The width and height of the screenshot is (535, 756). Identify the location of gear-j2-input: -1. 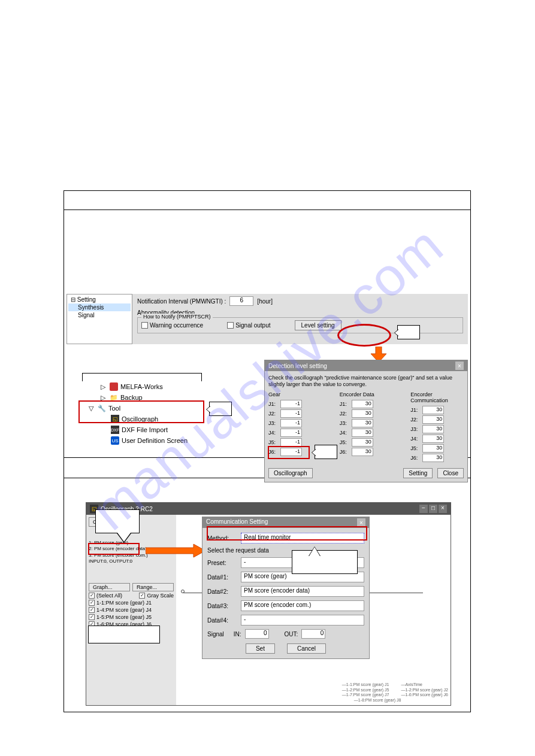
(291, 414).